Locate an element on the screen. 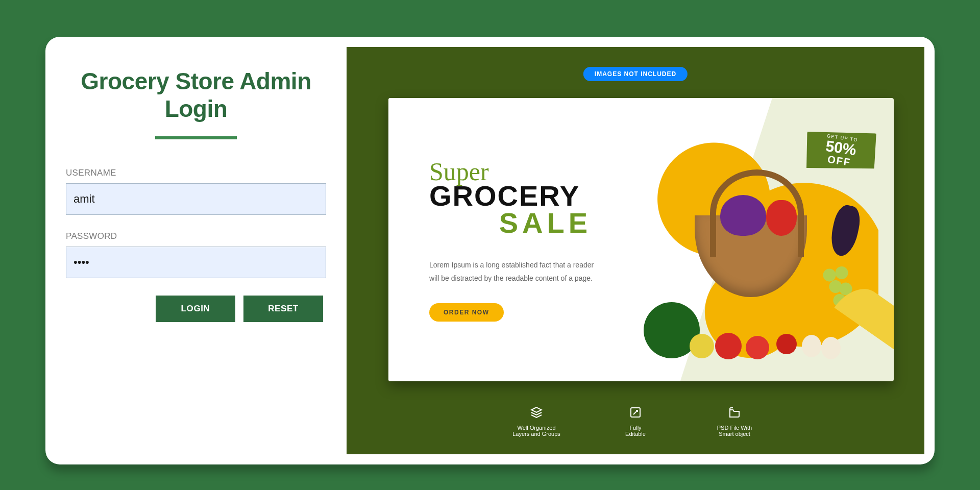 The width and height of the screenshot is (980, 490). feature-layers: Well Organized Layers and Groups is located at coordinates (536, 422).